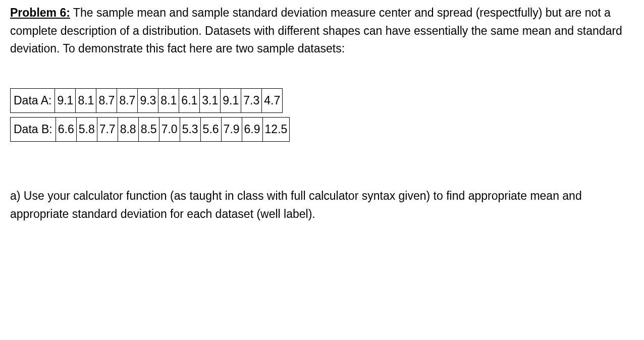  Describe the element at coordinates (87, 129) in the screenshot. I see `data-b-cell: 5.8` at that location.